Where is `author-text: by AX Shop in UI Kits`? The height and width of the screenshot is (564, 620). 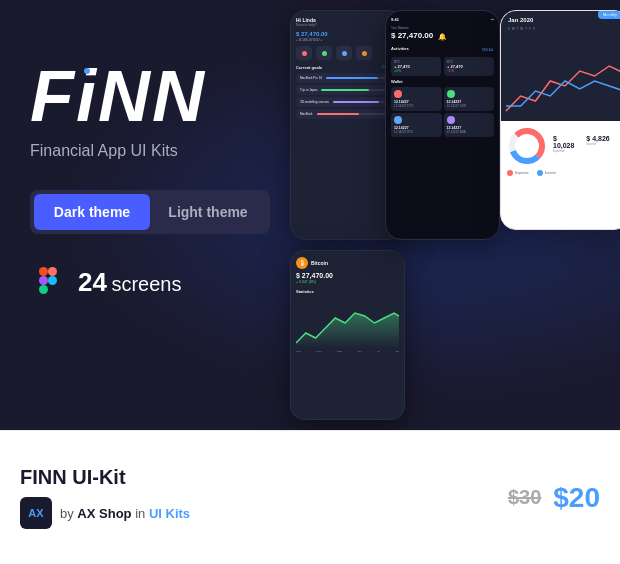 author-text: by AX Shop in UI Kits is located at coordinates (125, 514).